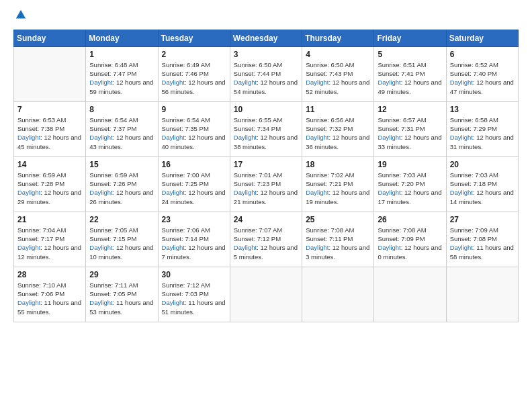  I want to click on day-number: 14, so click(50, 165).